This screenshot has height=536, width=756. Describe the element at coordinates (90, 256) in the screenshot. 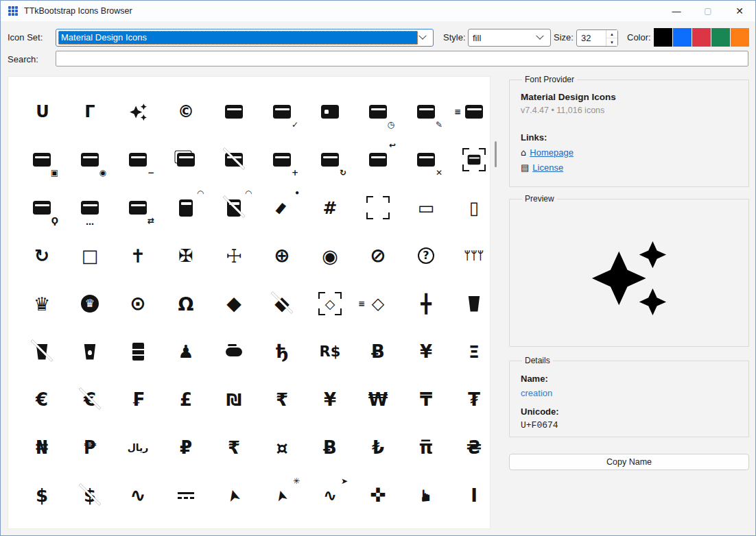

I see `grid-icon-crop-square: □` at that location.